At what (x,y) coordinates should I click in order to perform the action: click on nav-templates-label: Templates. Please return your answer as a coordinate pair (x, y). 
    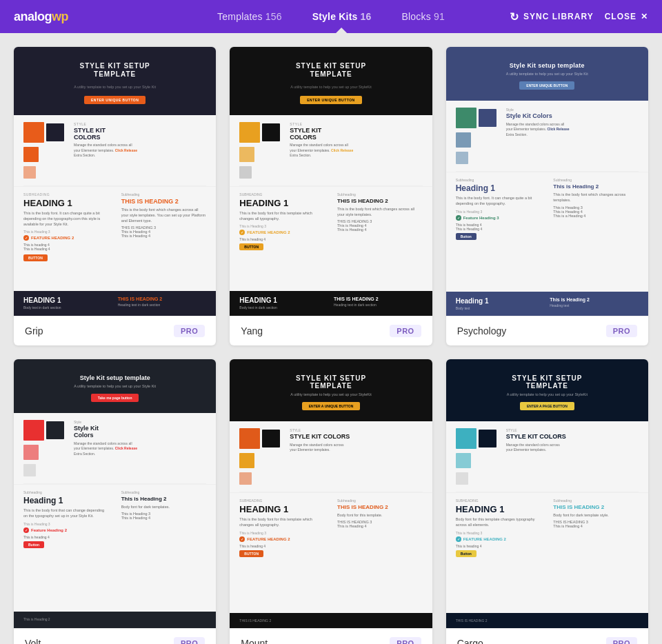
    Looking at the image, I should click on (240, 17).